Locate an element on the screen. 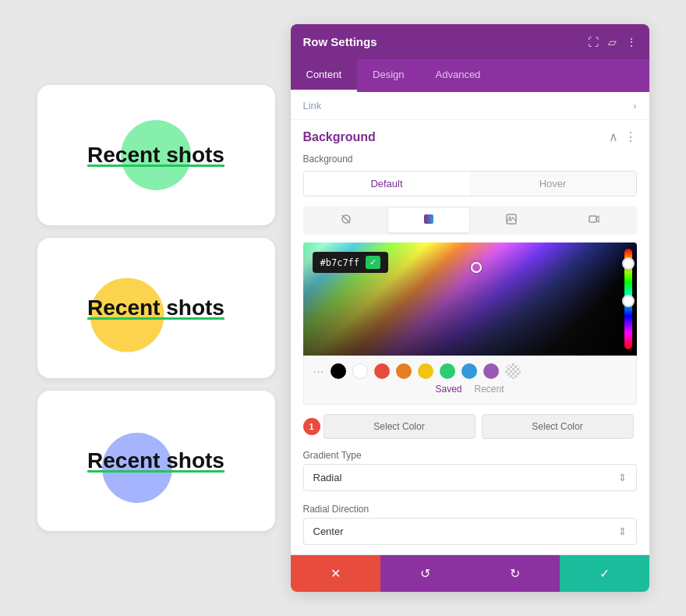 Image resolution: width=686 pixels, height=616 pixels. footer-actions: ✕ ↺ ↻ ✓ is located at coordinates (470, 573).